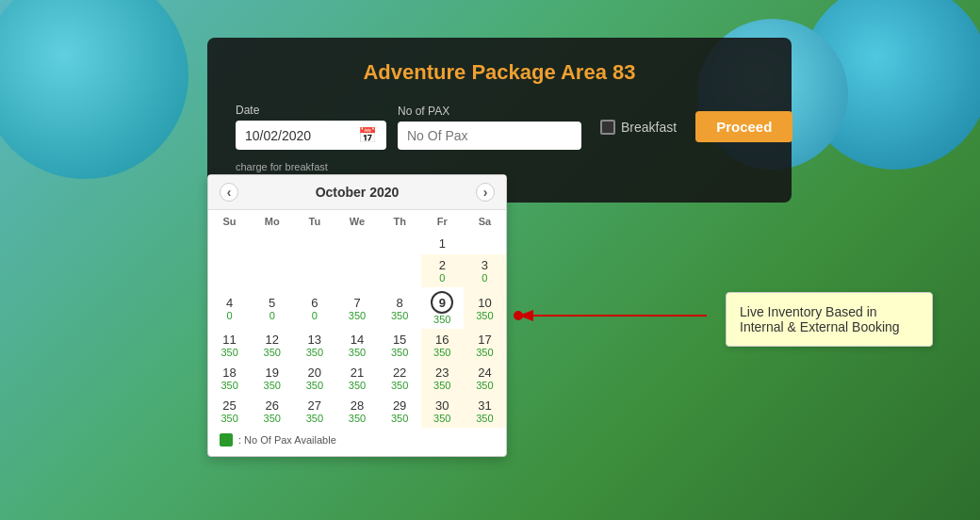 The image size is (980, 520). Describe the element at coordinates (484, 221) in the screenshot. I see `day-header-sa: Sa` at that location.